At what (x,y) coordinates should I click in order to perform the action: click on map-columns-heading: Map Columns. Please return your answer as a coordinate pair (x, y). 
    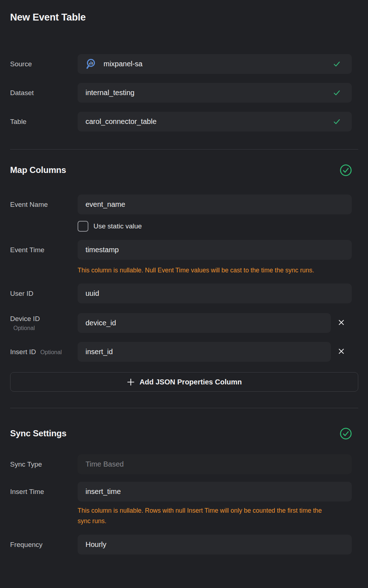
    Looking at the image, I should click on (38, 170).